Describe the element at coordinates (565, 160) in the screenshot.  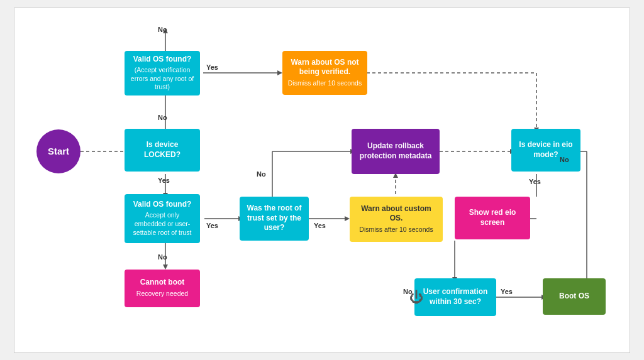
I see `label-no-5: No` at that location.